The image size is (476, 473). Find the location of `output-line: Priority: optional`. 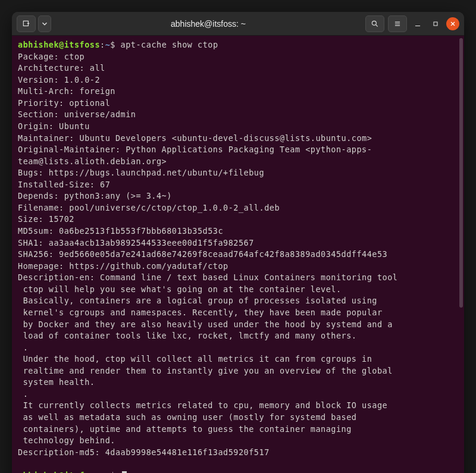

output-line: Priority: optional is located at coordinates (238, 104).